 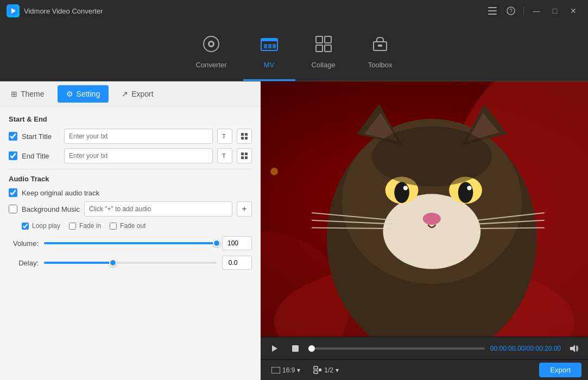 I want to click on loop-play-checkbox, so click(x=25, y=226).